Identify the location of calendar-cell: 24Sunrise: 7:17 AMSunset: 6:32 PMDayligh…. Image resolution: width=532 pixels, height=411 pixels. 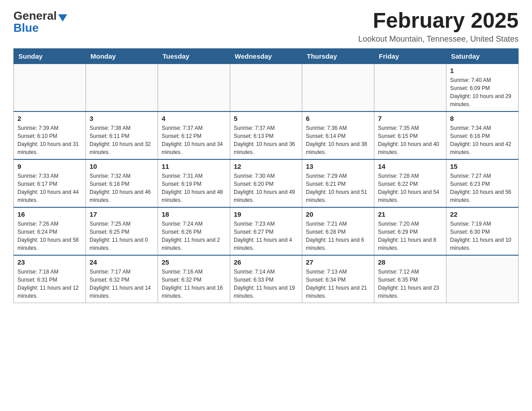
(122, 279).